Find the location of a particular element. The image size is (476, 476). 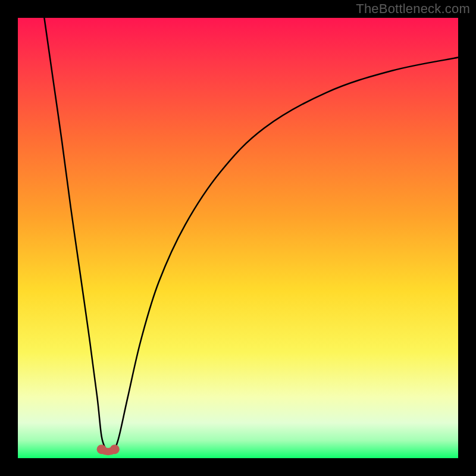

curve-left-branch is located at coordinates (75, 233).